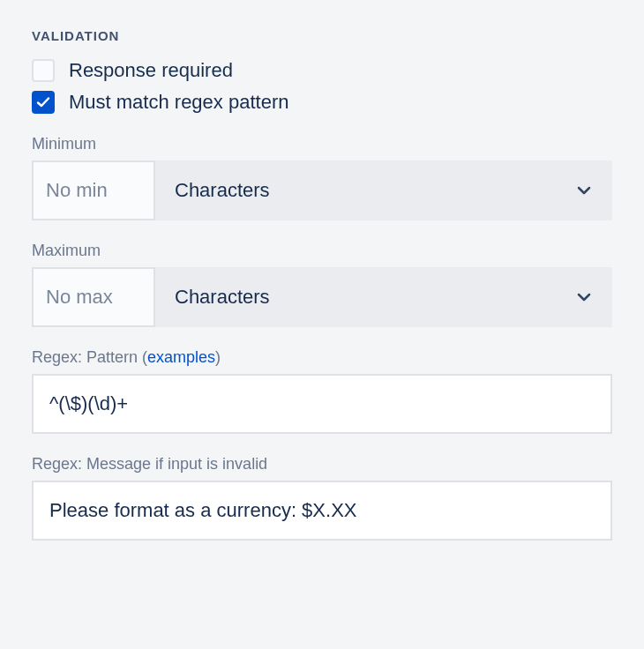 Image resolution: width=644 pixels, height=649 pixels. What do you see at coordinates (322, 358) in the screenshot?
I see `regex-pattern-label: Regex: Pattern (examples)` at bounding box center [322, 358].